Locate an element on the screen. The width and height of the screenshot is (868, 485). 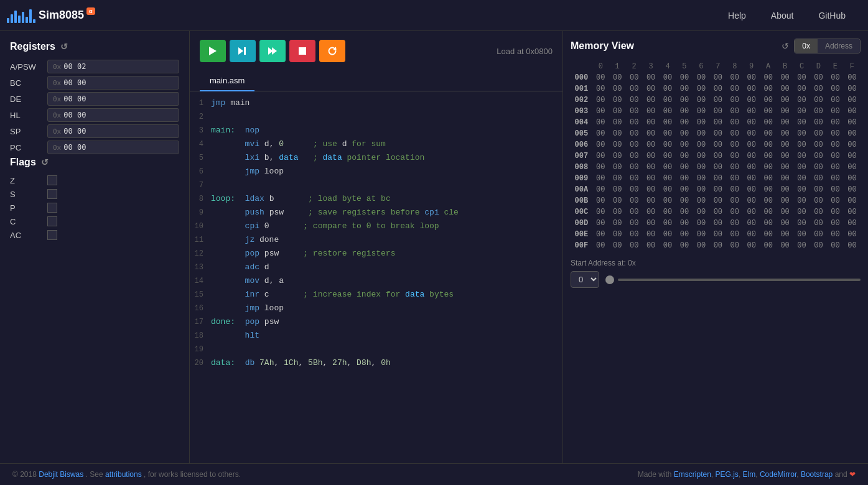
nav-github: GitHub is located at coordinates (832, 16).